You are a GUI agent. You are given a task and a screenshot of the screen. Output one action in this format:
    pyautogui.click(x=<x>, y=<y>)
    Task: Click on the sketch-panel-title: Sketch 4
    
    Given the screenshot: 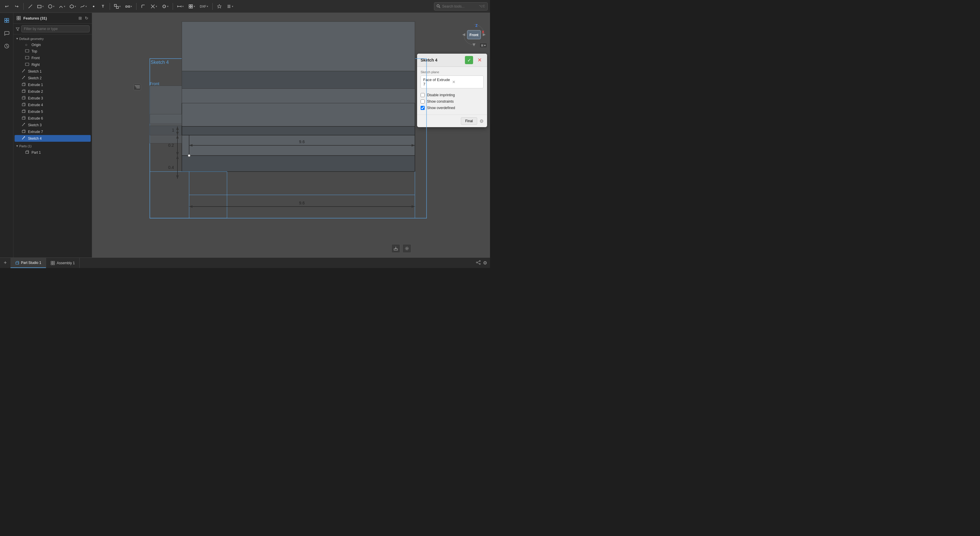 What is the action you would take?
    pyautogui.click(x=442, y=60)
    